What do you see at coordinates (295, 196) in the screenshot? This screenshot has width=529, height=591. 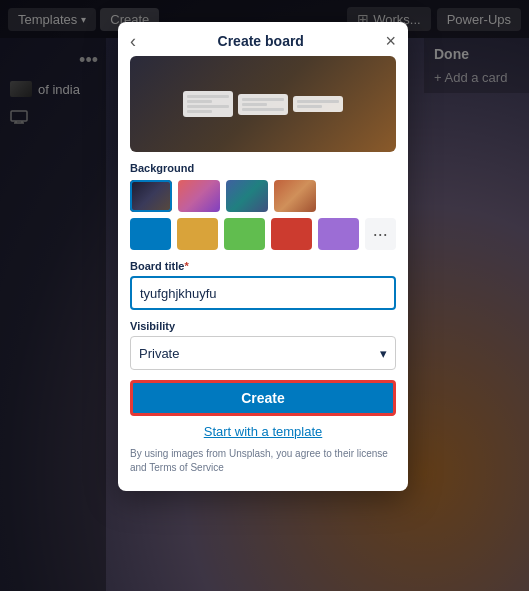 I see `swatch-orange` at bounding box center [295, 196].